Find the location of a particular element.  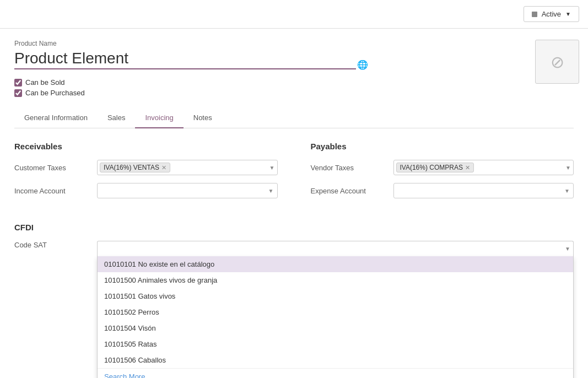

tab-invoicing: Invoicing is located at coordinates (159, 118).